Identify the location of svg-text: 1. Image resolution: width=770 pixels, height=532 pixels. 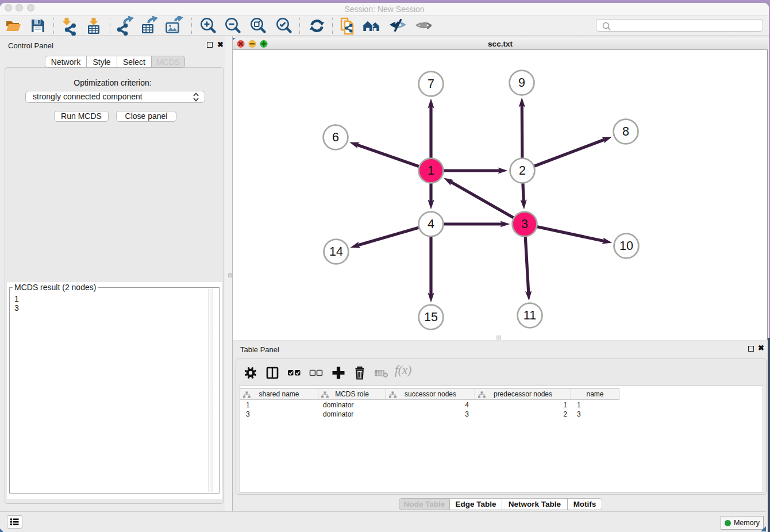
(431, 171).